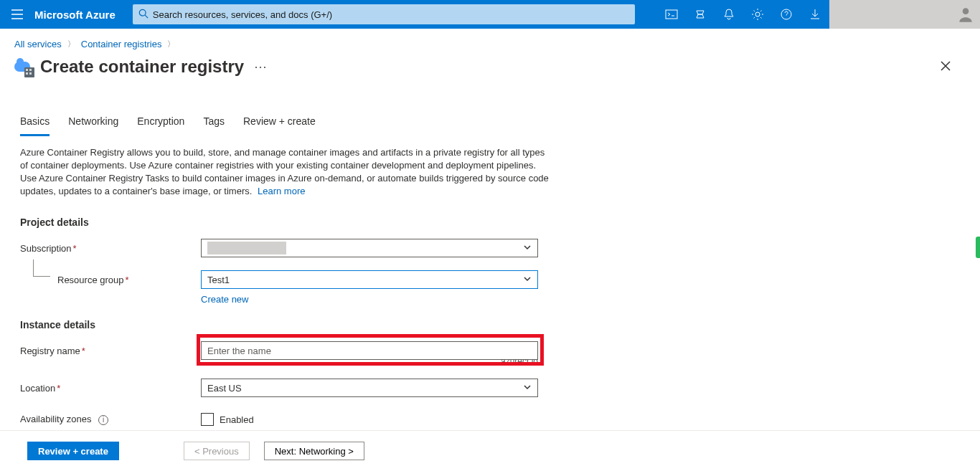 The height and width of the screenshot is (471, 980). What do you see at coordinates (490, 116) in the screenshot?
I see `wizard-tabs: Basics Networking Encryption Tags Review…` at bounding box center [490, 116].